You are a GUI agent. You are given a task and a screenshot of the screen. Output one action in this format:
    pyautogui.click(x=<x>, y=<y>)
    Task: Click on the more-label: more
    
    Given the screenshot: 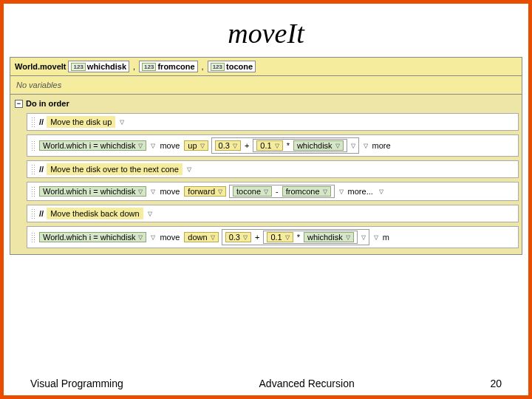 What is the action you would take?
    pyautogui.click(x=381, y=146)
    